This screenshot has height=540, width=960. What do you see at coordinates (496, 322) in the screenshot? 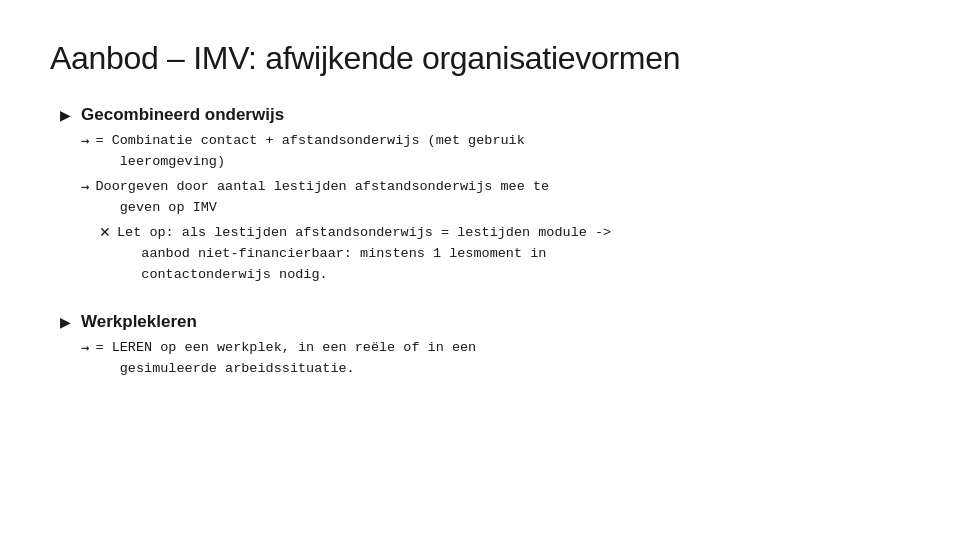
I see `section-title-2: Werkplekleren` at bounding box center [496, 322].